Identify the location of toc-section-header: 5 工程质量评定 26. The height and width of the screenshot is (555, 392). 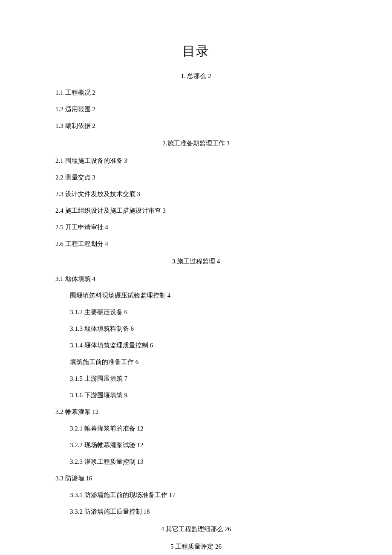
(196, 546).